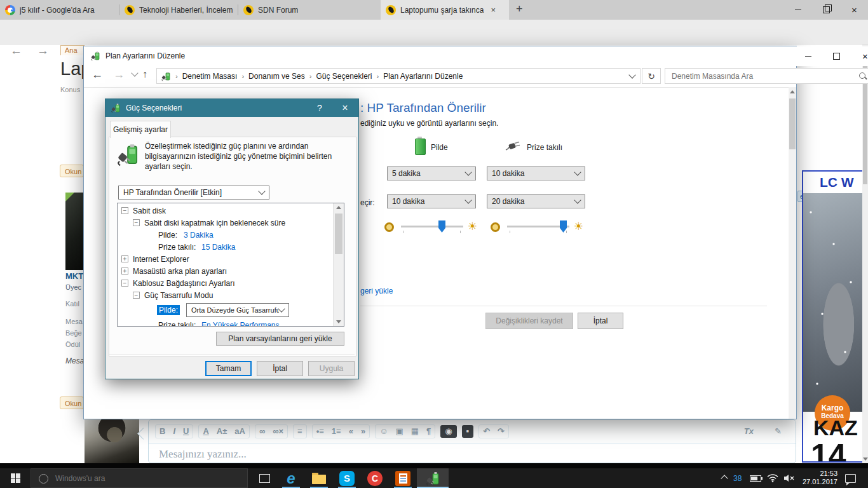  What do you see at coordinates (536, 173) in the screenshot?
I see `display-plugged-select: 10 dakika` at bounding box center [536, 173].